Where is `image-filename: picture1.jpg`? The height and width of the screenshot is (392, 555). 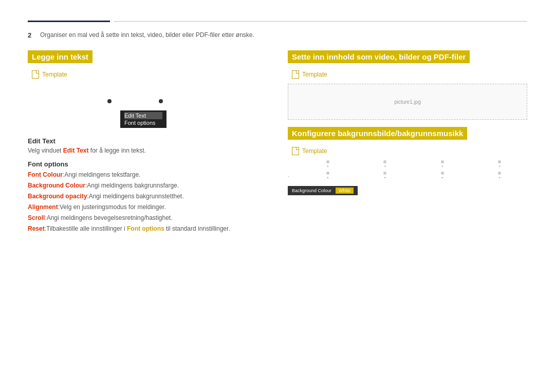 image-filename: picture1.jpg is located at coordinates (408, 102).